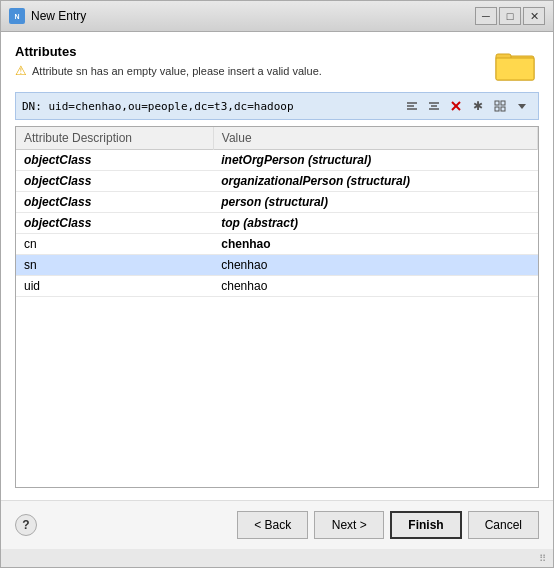 The height and width of the screenshot is (568, 554). I want to click on section-header: Attributes ⚠ Attribute sn has an empty v…, so click(277, 64).